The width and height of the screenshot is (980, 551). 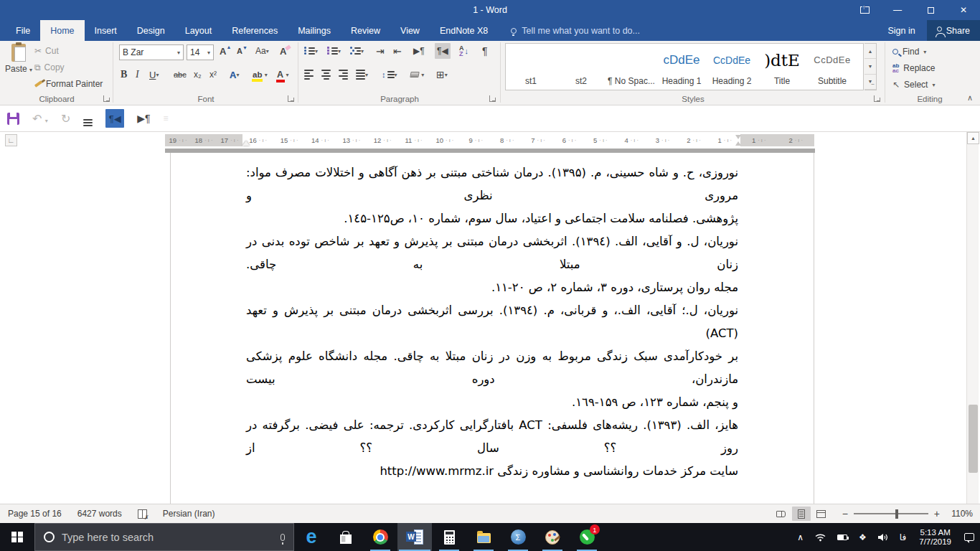 What do you see at coordinates (283, 51) in the screenshot?
I see `clear-formatting-icon: A` at bounding box center [283, 51].